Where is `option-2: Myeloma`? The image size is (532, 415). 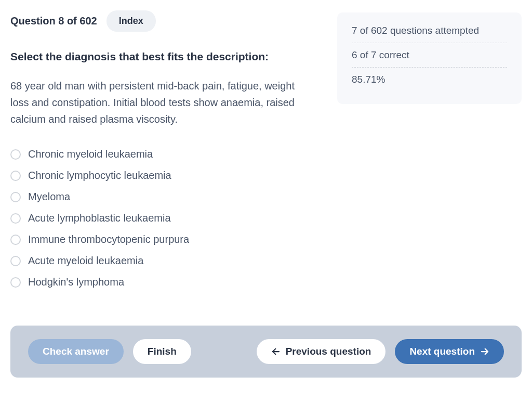 option-2: Myeloma is located at coordinates (166, 197).